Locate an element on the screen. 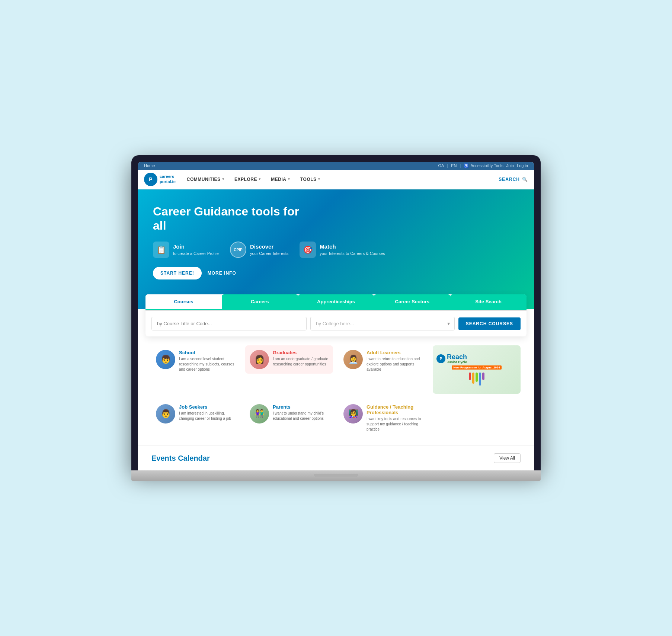 Image resolution: width=672 pixels, height=636 pixels. logo-icon: P is located at coordinates (151, 179).